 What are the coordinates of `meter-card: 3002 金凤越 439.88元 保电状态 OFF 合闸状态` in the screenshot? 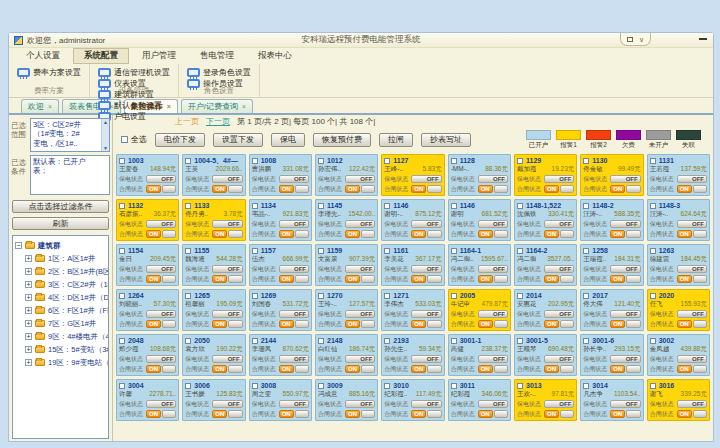 It's located at (678, 355).